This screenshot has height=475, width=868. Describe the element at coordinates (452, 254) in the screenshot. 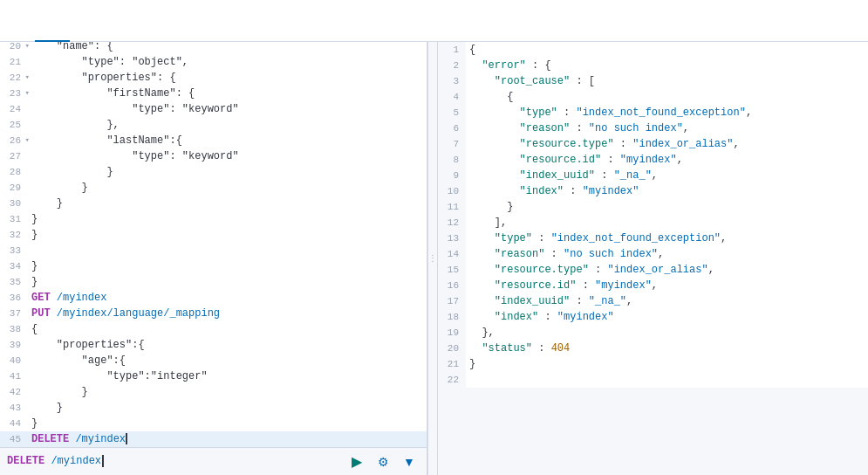

I see `right-line-number-14: 14` at that location.